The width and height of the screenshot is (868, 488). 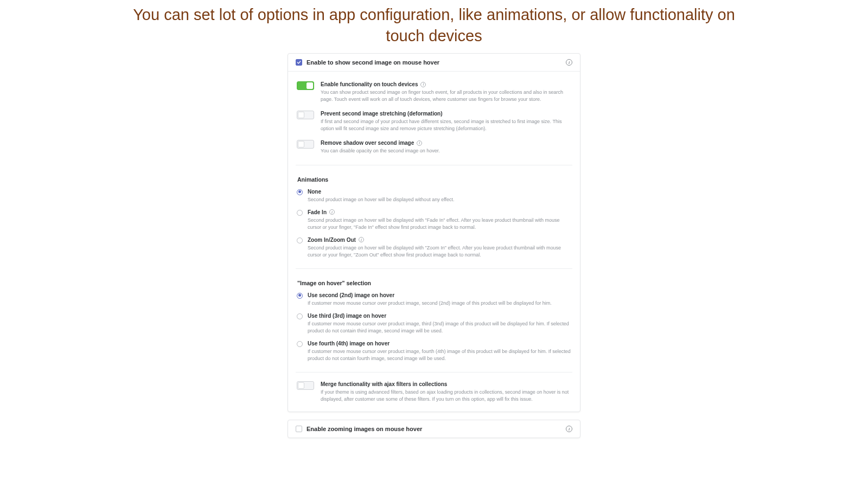 I want to click on toggle-prevent-stretch, so click(x=305, y=115).